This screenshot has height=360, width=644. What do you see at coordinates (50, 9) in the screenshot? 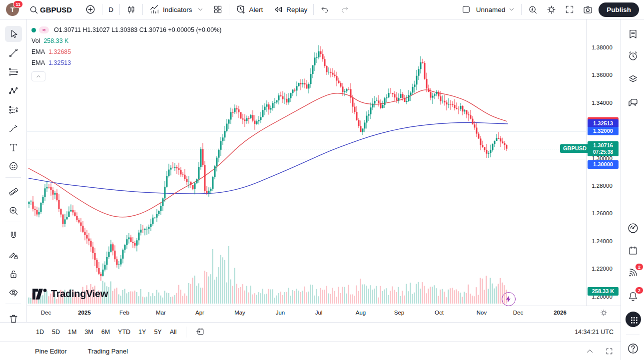
I see `symbol-search-button: GBPUSD` at bounding box center [50, 9].